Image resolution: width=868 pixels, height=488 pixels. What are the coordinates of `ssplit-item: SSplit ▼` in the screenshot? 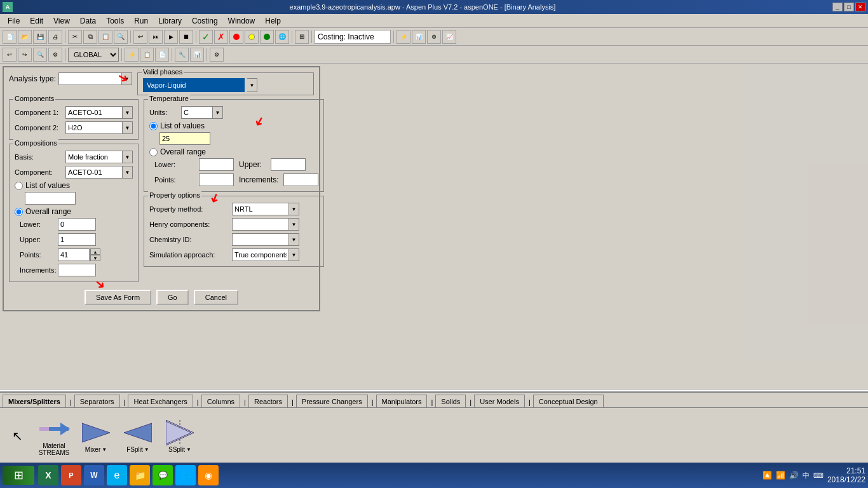 It's located at (180, 436).